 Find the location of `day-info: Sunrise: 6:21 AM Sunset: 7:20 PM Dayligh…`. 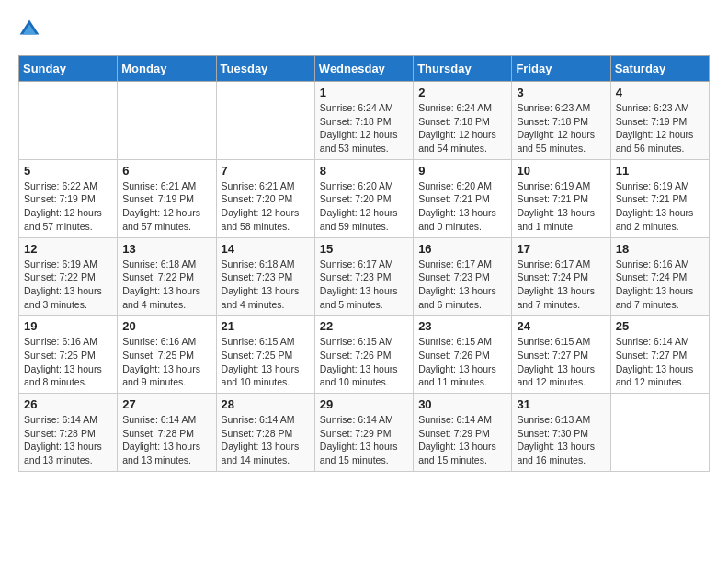

day-info: Sunrise: 6:21 AM Sunset: 7:20 PM Dayligh… is located at coordinates (266, 206).